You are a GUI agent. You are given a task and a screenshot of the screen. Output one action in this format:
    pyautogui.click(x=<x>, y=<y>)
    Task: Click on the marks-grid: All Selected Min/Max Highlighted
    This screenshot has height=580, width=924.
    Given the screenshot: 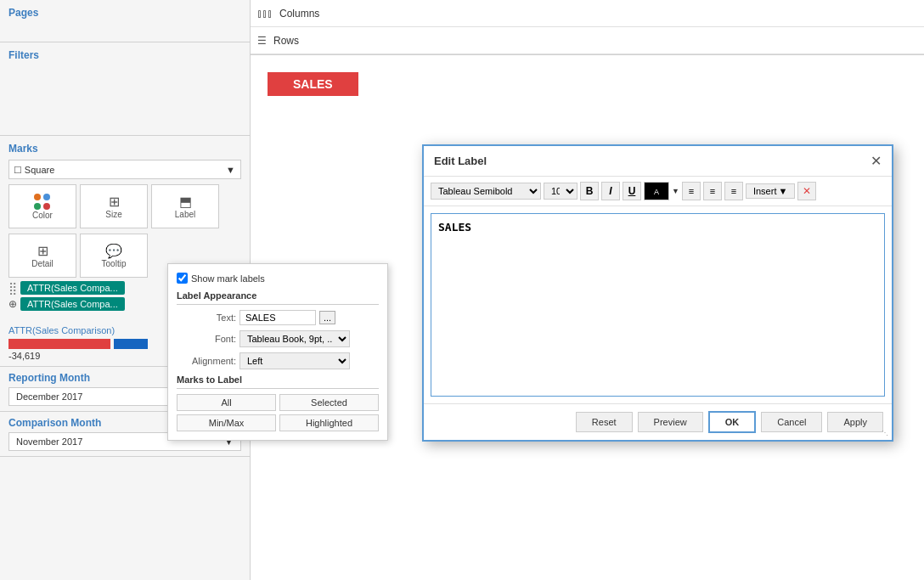 What is the action you would take?
    pyautogui.click(x=278, y=413)
    